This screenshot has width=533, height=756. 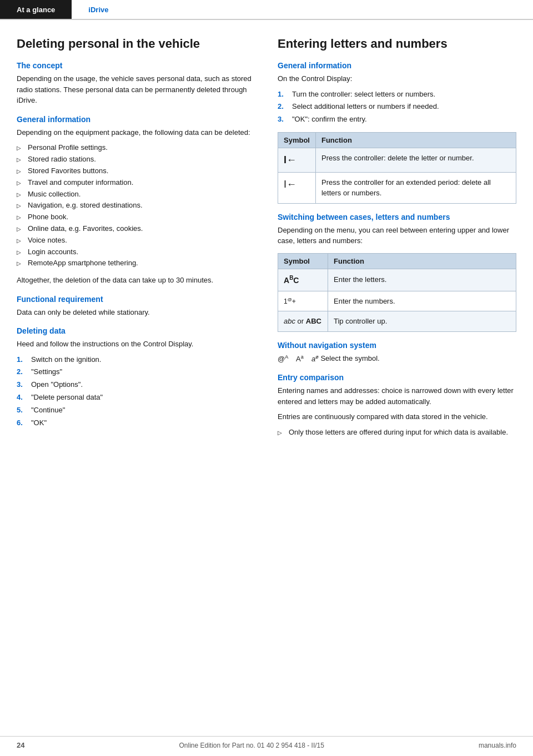 What do you see at coordinates (136, 133) in the screenshot?
I see `general-info-intro: Depending on the equipment package, the …` at bounding box center [136, 133].